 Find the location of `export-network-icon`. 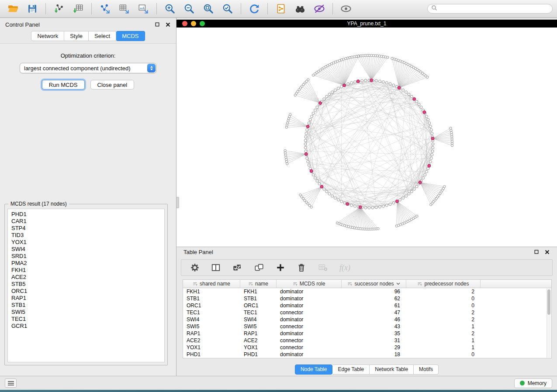

export-network-icon is located at coordinates (105, 9).